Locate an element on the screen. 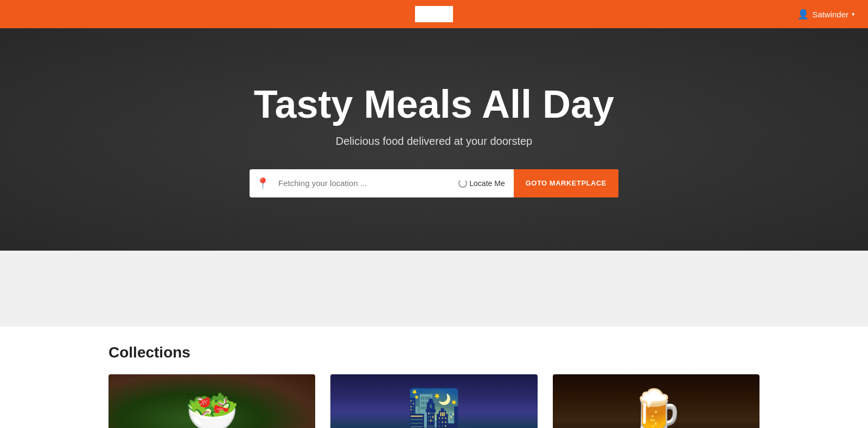  navbar-logo is located at coordinates (434, 14).